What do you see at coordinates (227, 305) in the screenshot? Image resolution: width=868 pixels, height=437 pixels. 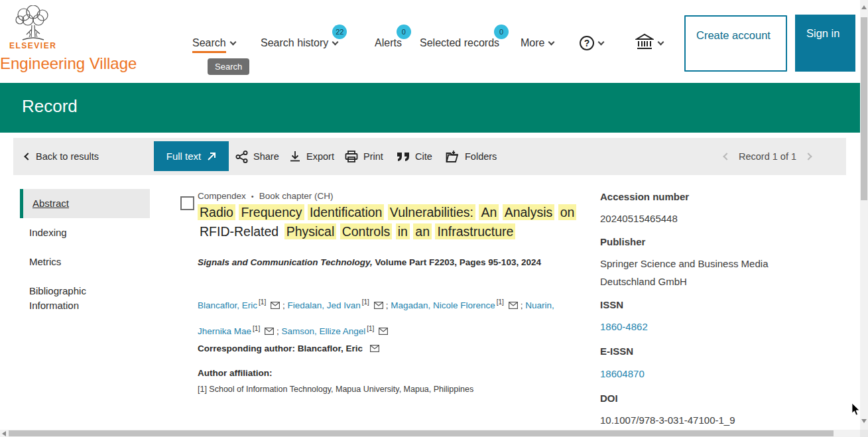 I see `author-link: Blancaflor, Eric` at bounding box center [227, 305].